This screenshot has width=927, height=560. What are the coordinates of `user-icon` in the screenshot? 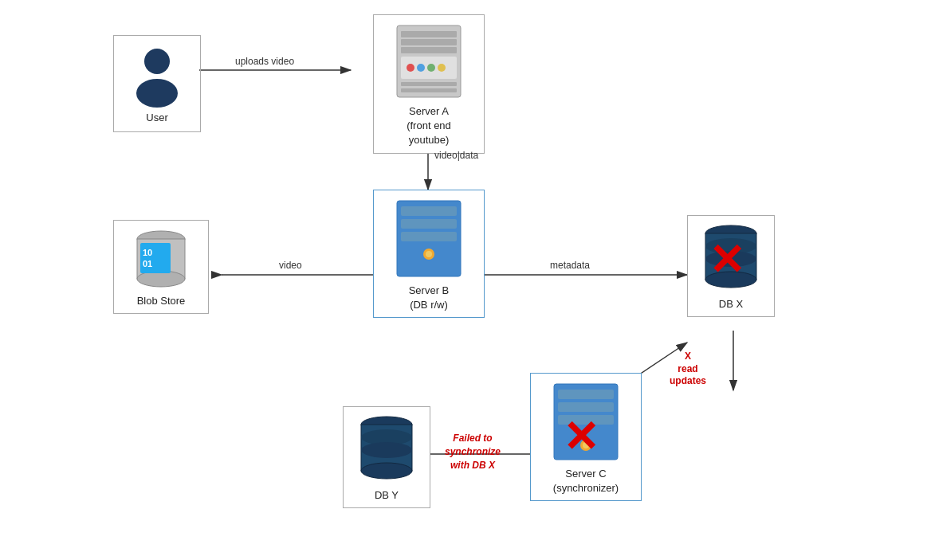 It's located at (157, 76).